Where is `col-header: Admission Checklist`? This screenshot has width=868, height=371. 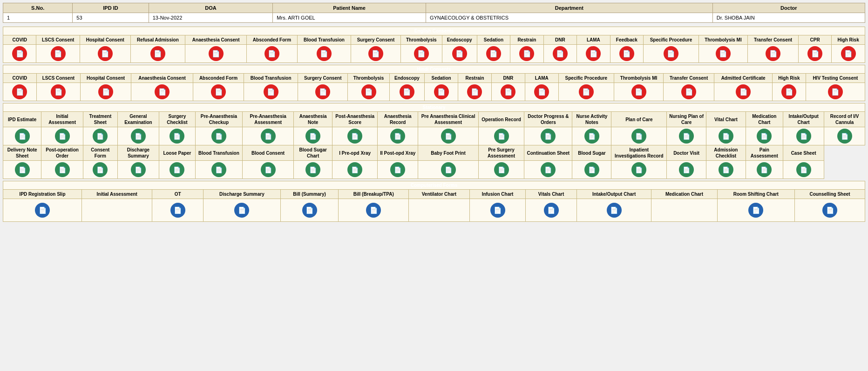 col-header: Admission Checklist is located at coordinates (726, 153).